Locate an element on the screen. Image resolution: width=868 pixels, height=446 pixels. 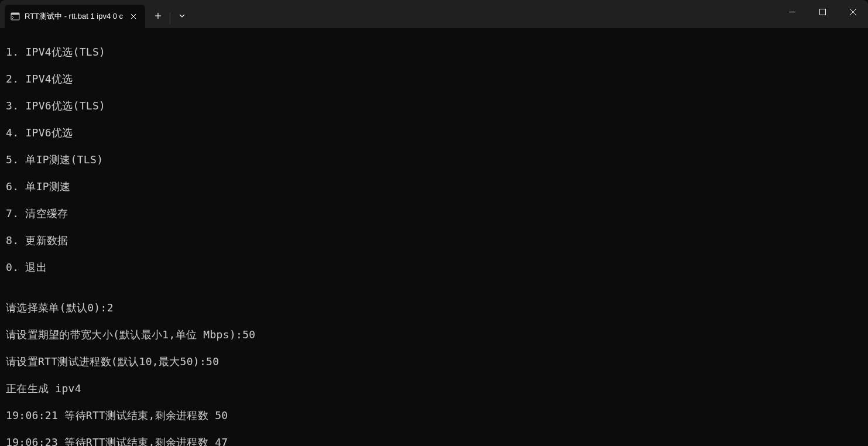
menu-item: 5. 单IP测速(TLS) is located at coordinates (434, 159).